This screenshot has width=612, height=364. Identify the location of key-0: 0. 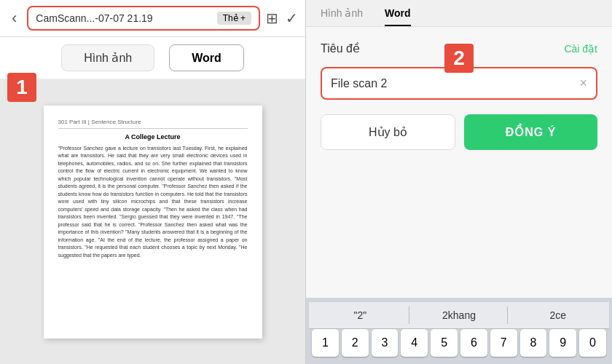
(593, 343).